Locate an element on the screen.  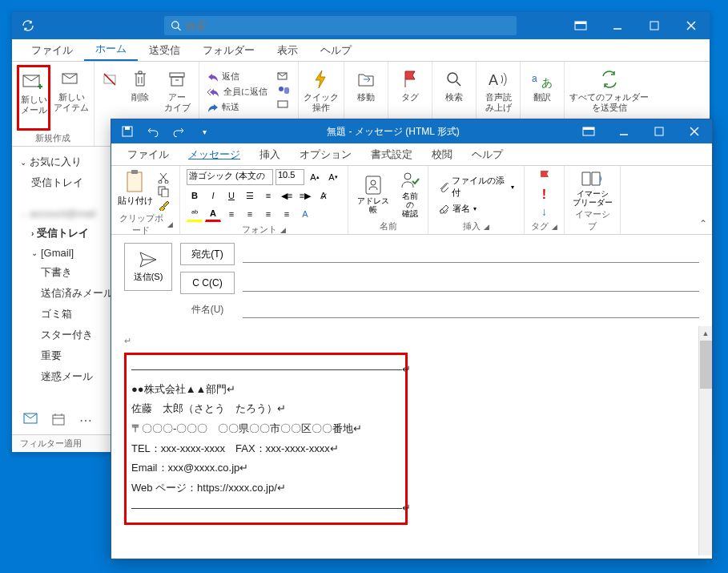
grow-font-button: A▴ is located at coordinates (315, 177).